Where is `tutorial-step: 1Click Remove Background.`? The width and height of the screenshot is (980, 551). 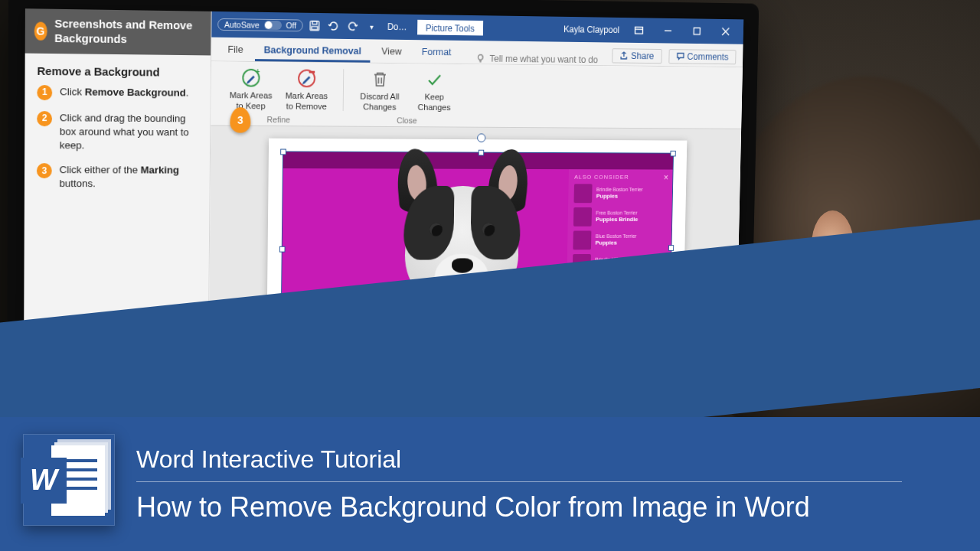 tutorial-step: 1Click Remove Background. is located at coordinates (118, 93).